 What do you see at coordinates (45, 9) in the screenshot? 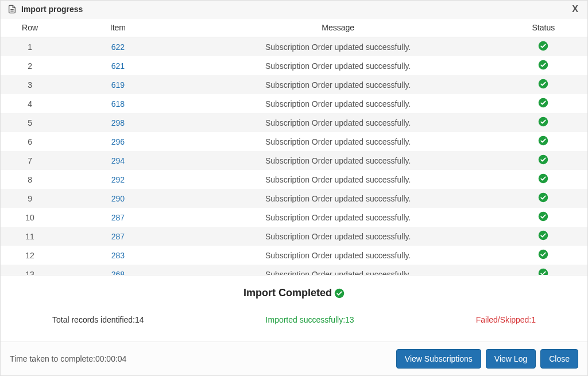
I see `dialog-title-wrap: Import progress` at bounding box center [45, 9].